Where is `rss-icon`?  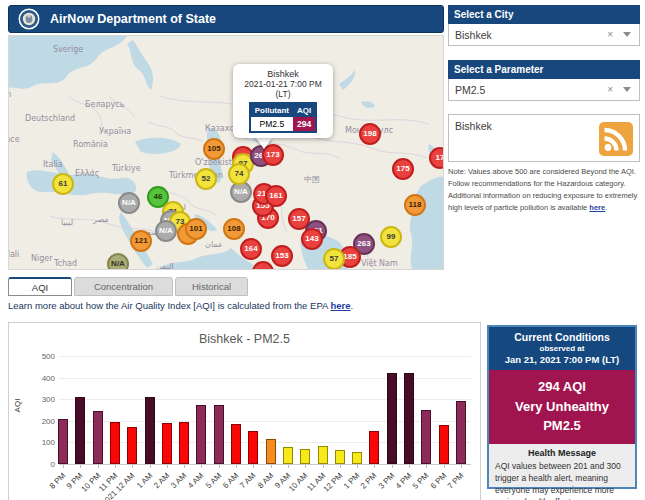 rss-icon is located at coordinates (616, 139).